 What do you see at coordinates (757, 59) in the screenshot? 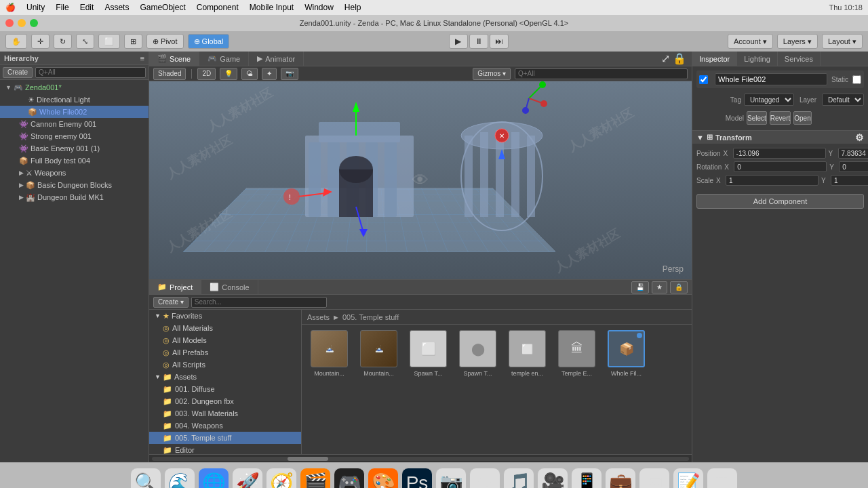
I see `tab-lighting: Lighting` at bounding box center [757, 59].